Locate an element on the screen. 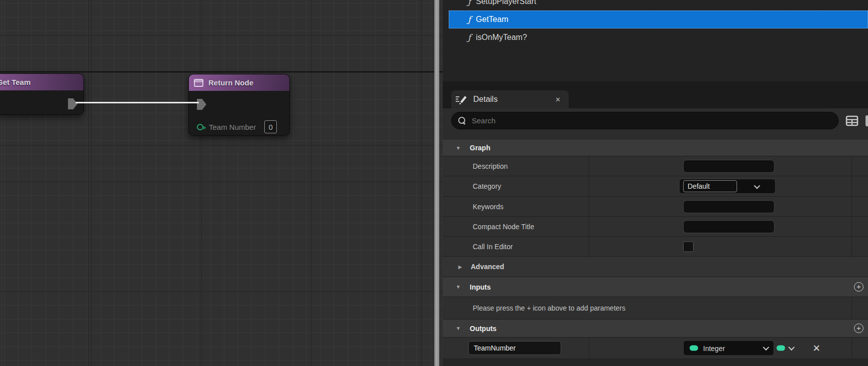 The height and width of the screenshot is (366, 868). section-header-inputs: ▼ Inputs + is located at coordinates (656, 287).